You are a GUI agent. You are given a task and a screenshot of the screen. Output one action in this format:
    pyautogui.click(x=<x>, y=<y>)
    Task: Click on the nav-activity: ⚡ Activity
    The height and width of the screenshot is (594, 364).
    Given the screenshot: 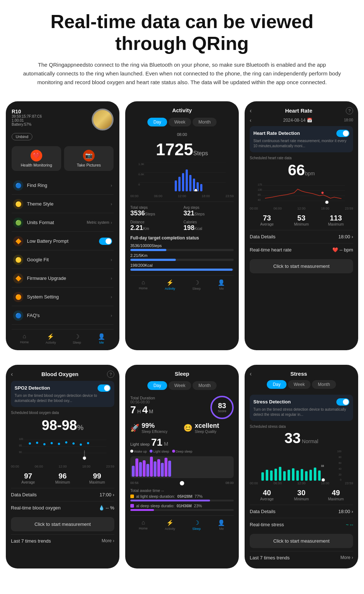 What is the action you would take?
    pyautogui.click(x=51, y=339)
    